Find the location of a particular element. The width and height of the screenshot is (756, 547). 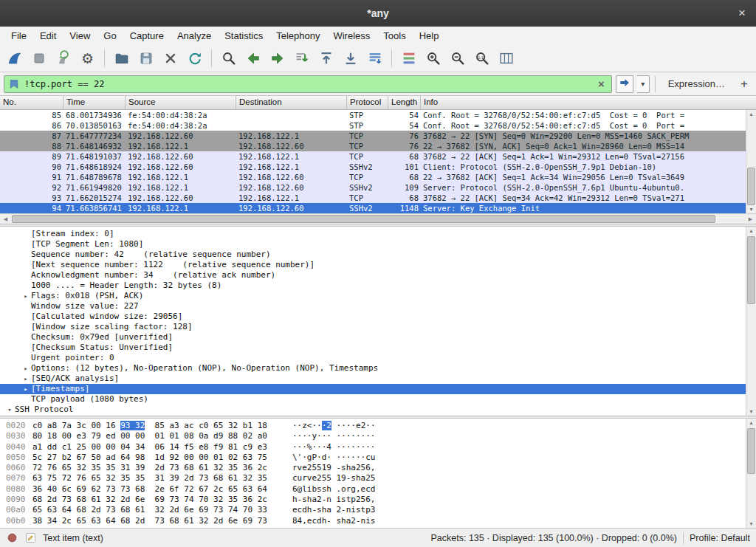

packet-list-hscrollbar: ◀ ▶ is located at coordinates (378, 219).